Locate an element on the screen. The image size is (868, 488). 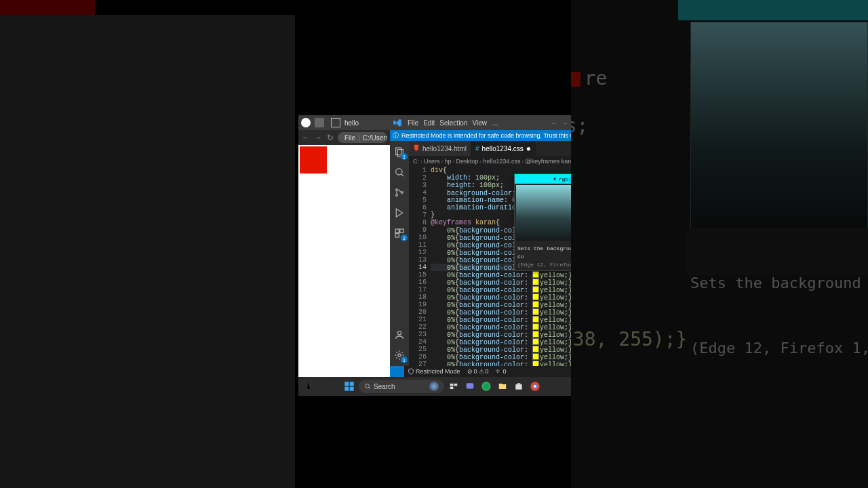
menu-view: View is located at coordinates (480, 123).